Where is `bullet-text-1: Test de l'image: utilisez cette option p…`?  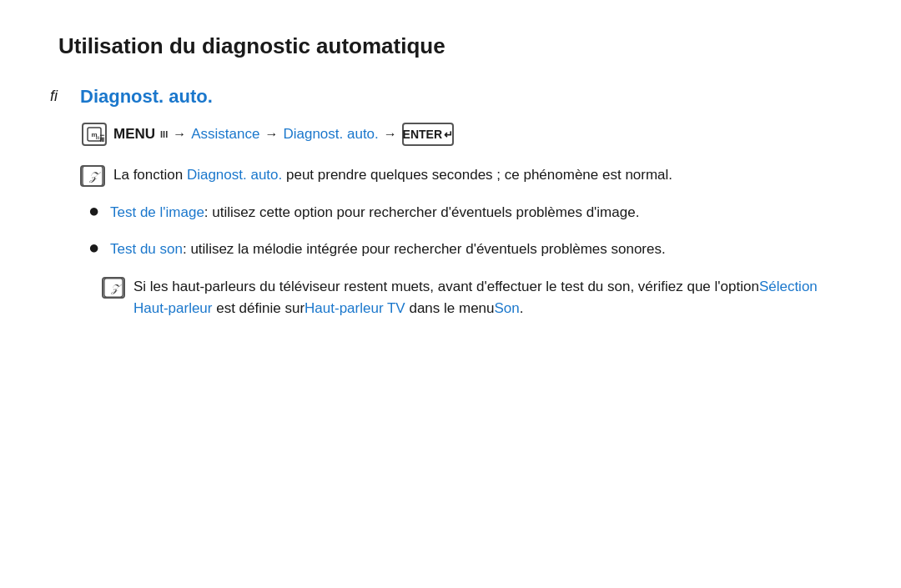
bullet-text-1: Test de l'image: utilisez cette option p… is located at coordinates (375, 213).